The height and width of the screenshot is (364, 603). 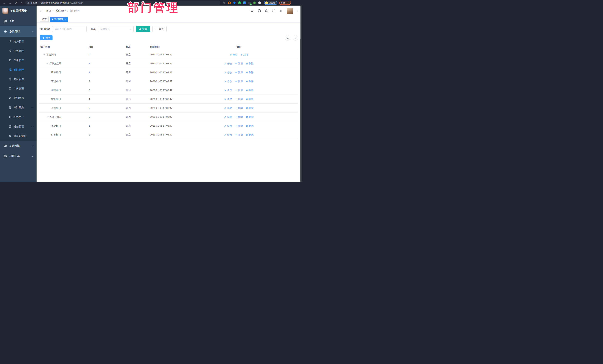 What do you see at coordinates (224, 3) in the screenshot?
I see `bookmark-star-icon: ☆` at bounding box center [224, 3].